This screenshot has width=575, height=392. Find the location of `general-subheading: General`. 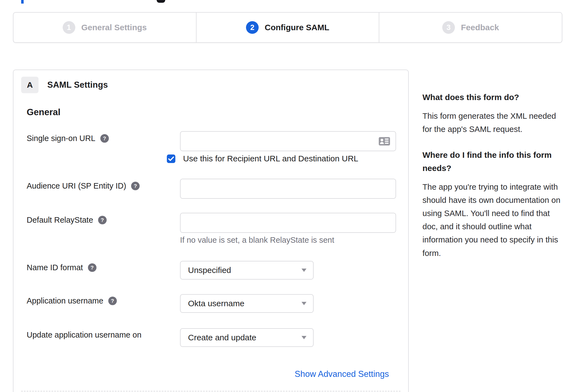

general-subheading: General is located at coordinates (43, 112).